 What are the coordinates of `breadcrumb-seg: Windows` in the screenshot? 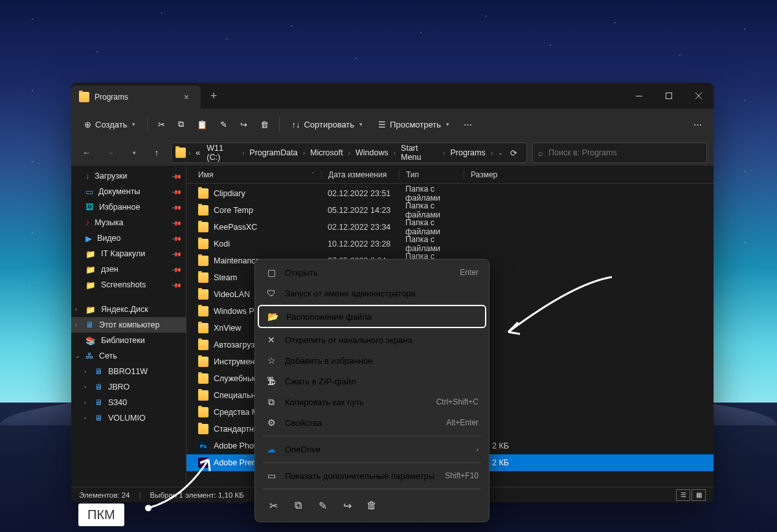 It's located at (372, 153).